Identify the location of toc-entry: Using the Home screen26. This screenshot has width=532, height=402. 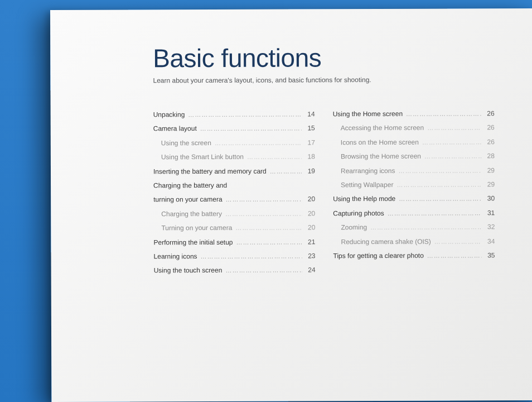
(414, 114).